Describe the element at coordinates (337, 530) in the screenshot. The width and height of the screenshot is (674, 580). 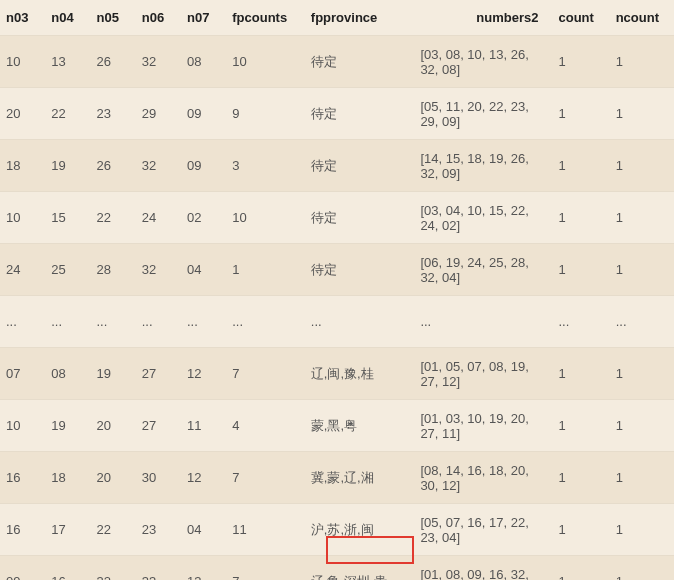
I see `table-row: 161722230411沪,苏,浙,闽[05, 07, 16, 17, 22, …` at that location.